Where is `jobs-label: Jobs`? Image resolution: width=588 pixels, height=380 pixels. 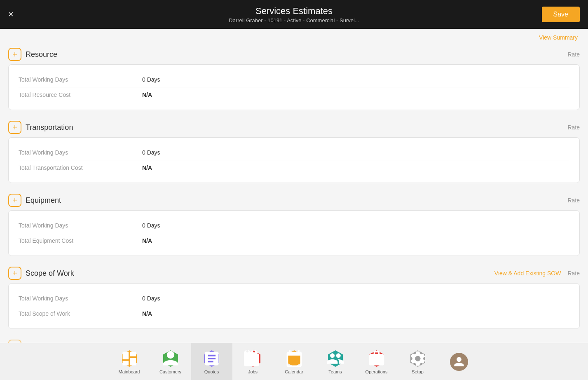 jobs-label: Jobs is located at coordinates (253, 372).